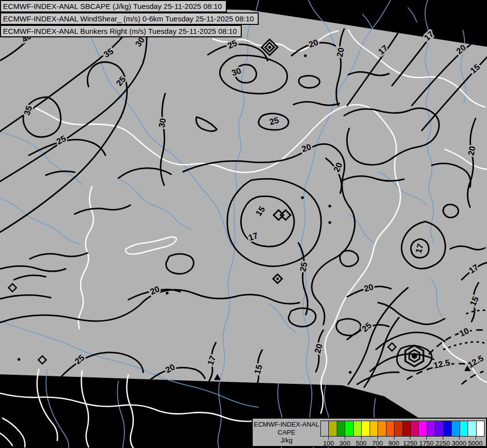 Image resolution: width=487 pixels, height=448 pixels. I want to click on header-line-windshear: ECMWF-INDEX-ANAL WindShear_ (m/s) 0-6km …, so click(129, 19).